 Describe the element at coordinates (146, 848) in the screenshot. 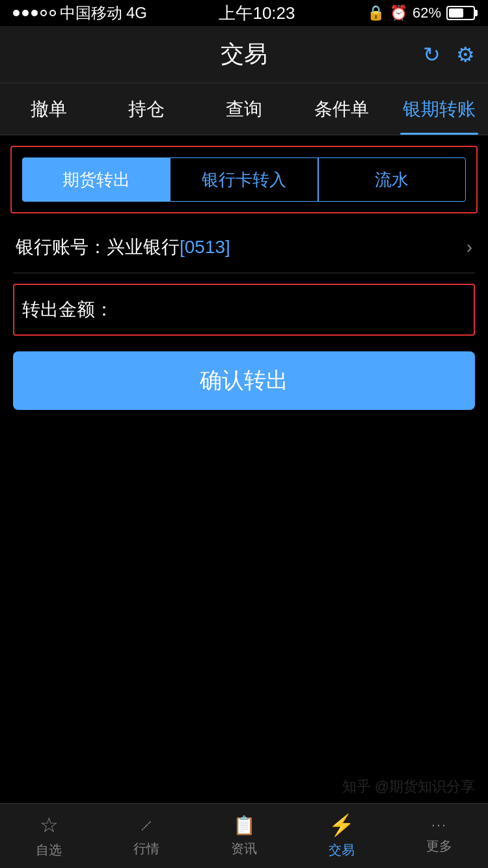

I see `bottom-nav-label-行情: 行情` at that location.